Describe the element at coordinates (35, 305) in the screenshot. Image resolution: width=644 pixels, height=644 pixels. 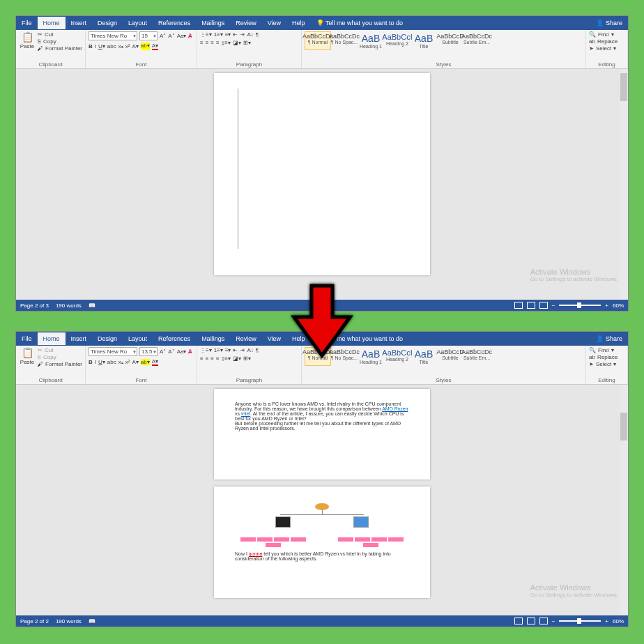
I see `page-indicator: Page 2 of 3` at that location.